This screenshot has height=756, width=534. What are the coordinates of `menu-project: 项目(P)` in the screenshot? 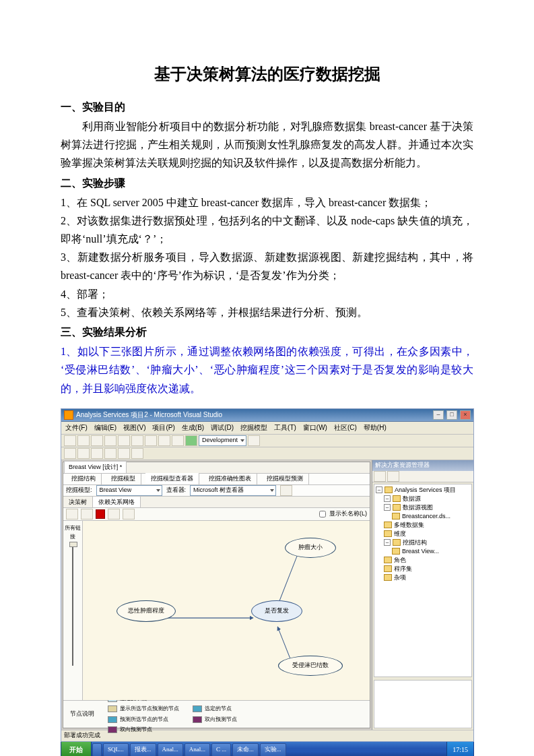 It's located at (163, 427).